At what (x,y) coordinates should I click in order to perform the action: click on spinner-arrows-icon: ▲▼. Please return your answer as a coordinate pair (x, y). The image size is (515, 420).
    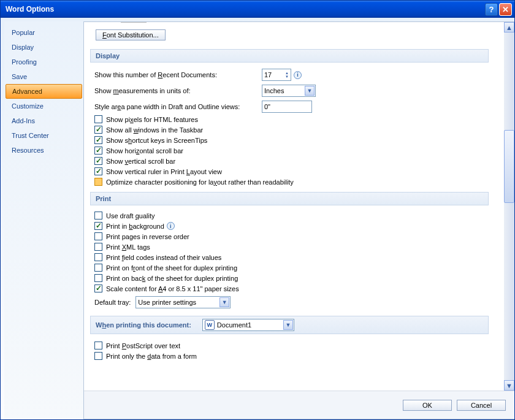
    Looking at the image, I should click on (287, 75).